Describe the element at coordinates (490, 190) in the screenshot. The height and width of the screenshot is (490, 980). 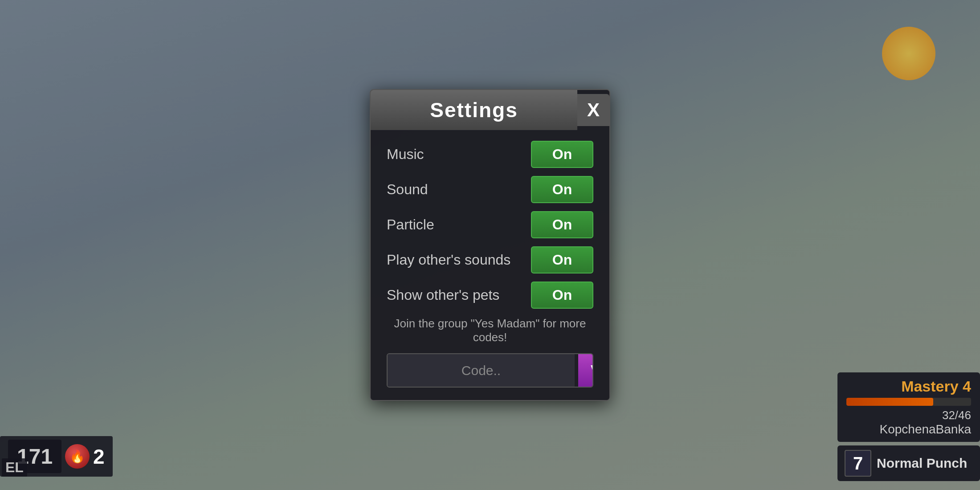
I see `setting-row-sound: Sound On` at that location.